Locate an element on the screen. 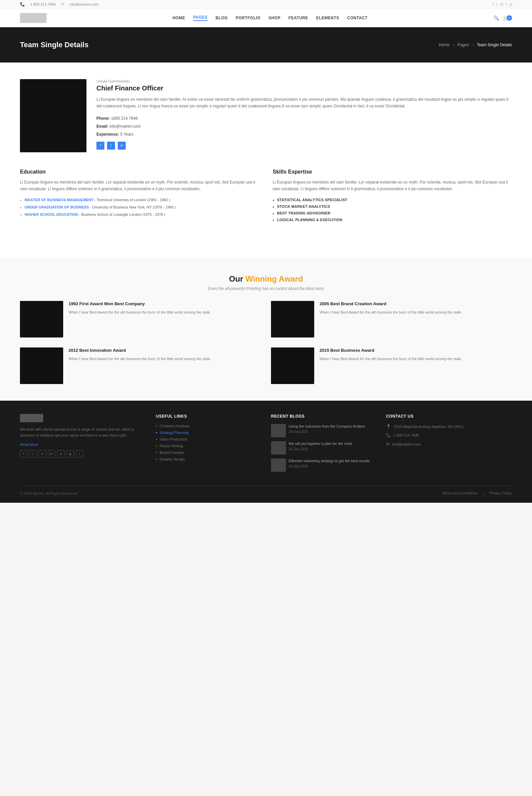 Image resolution: width=532 pixels, height=796 pixels. footer: We work with clients spread across a ran… is located at coordinates (266, 452).